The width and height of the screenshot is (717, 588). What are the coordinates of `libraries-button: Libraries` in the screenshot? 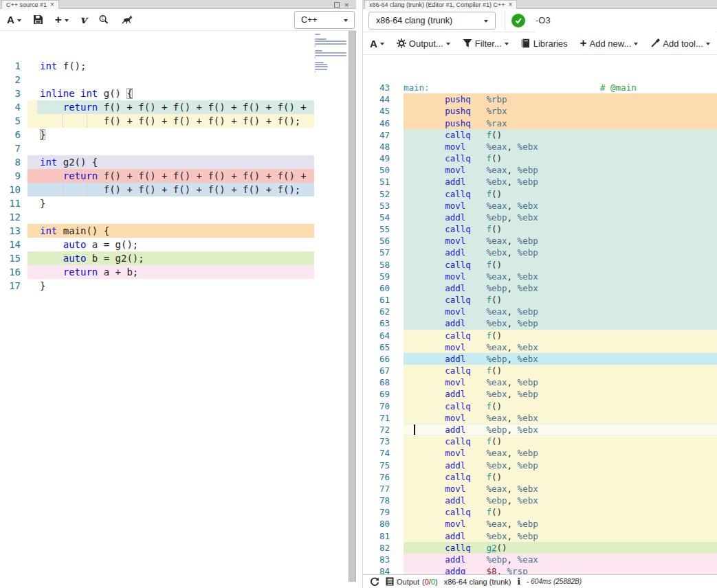 It's located at (544, 44).